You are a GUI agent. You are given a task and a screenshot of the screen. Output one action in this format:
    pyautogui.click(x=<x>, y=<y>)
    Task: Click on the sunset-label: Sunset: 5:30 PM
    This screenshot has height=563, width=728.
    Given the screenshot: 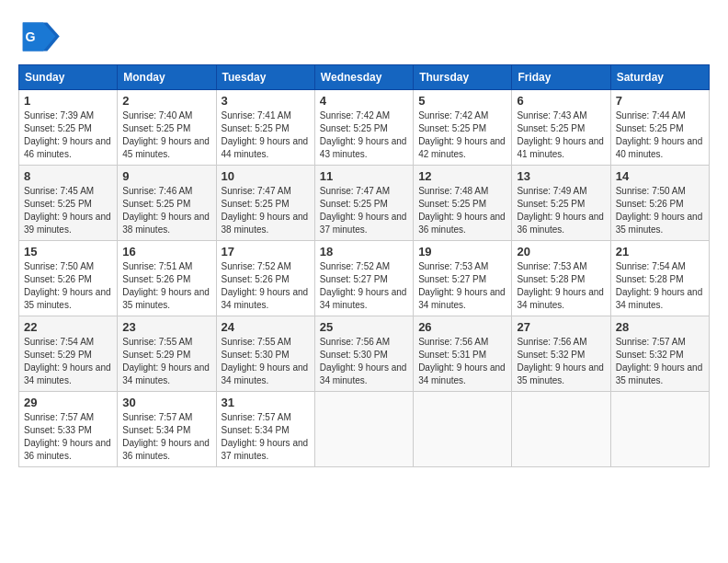 What is the action you would take?
    pyautogui.click(x=256, y=355)
    